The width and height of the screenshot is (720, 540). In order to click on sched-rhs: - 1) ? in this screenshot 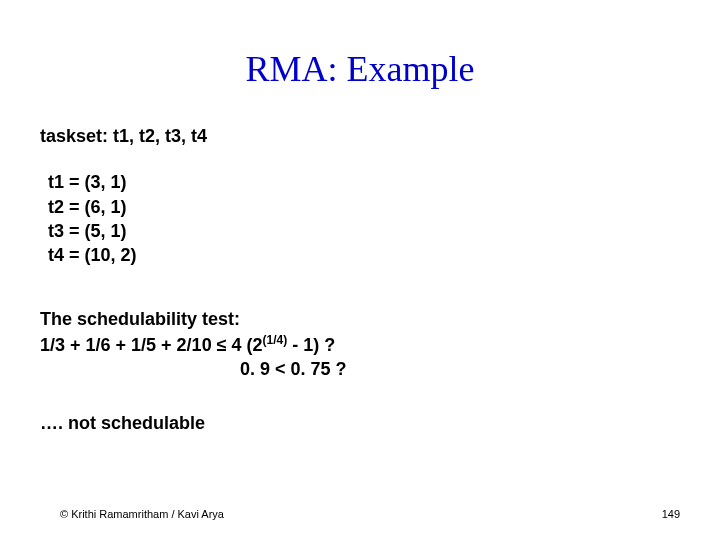, I will do `click(311, 345)`.